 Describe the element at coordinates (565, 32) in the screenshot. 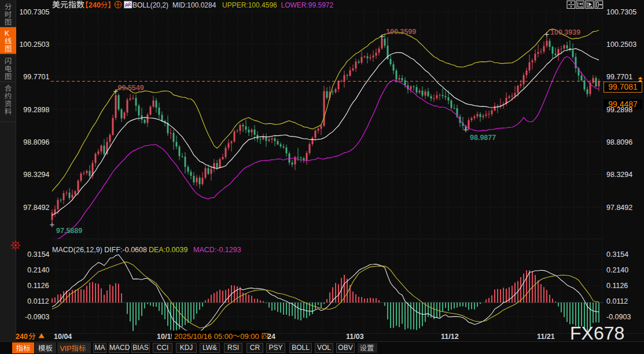

I see `svg-text: 100.3939` at that location.